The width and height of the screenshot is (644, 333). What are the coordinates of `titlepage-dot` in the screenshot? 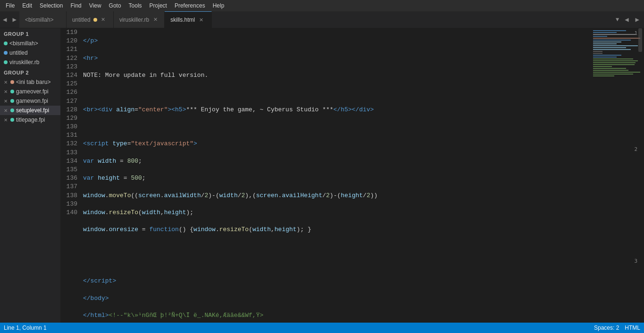 It's located at (12, 120).